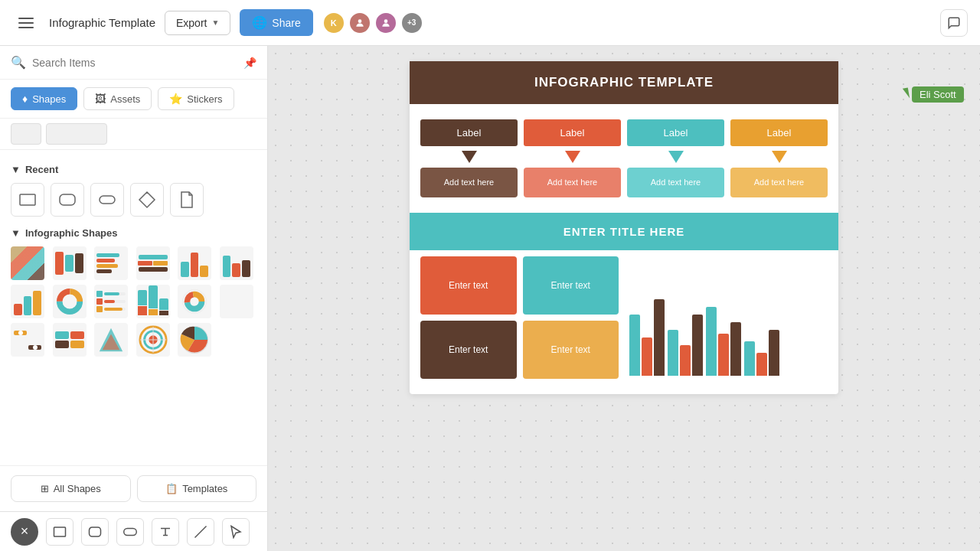 This screenshot has width=980, height=551. Describe the element at coordinates (198, 23) in the screenshot. I see `export-button: Export ▼` at that location.